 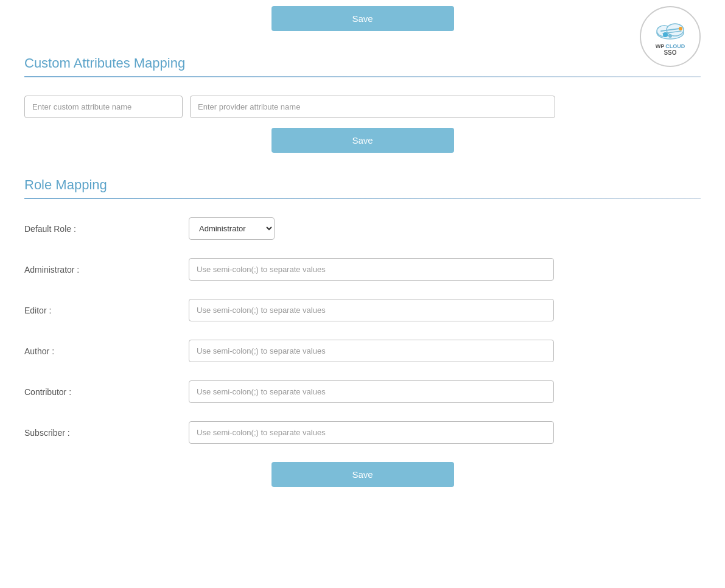 I want to click on role-mapping-save-button: Save, so click(x=363, y=475).